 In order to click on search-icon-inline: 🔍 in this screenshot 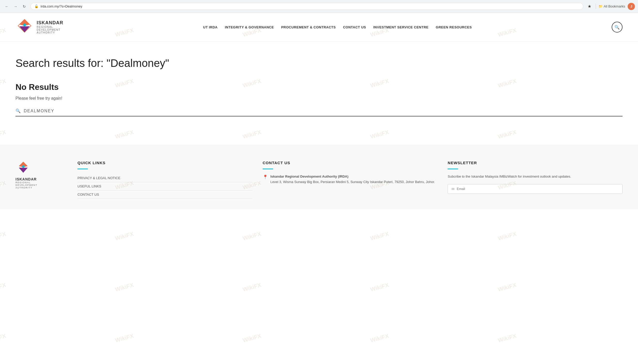, I will do `click(18, 111)`.